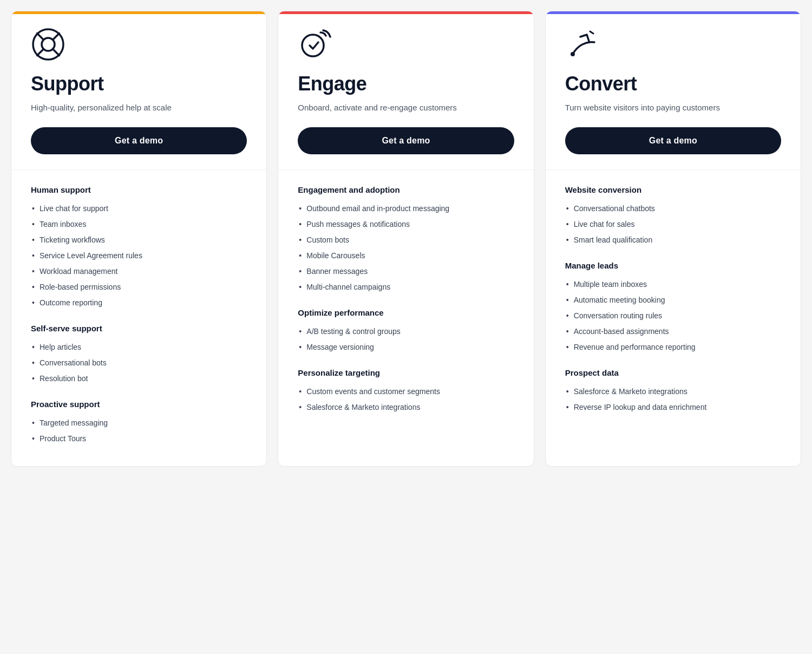 This screenshot has width=812, height=654. What do you see at coordinates (406, 240) in the screenshot?
I see `list-item: Custom bots` at bounding box center [406, 240].